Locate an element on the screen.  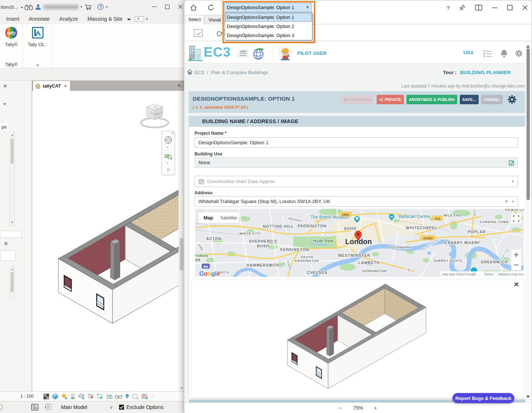
home-icon is located at coordinates (194, 7).